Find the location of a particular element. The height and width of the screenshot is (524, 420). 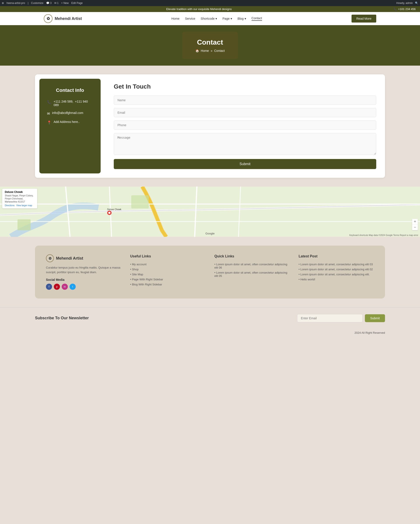

name-input is located at coordinates (245, 100).